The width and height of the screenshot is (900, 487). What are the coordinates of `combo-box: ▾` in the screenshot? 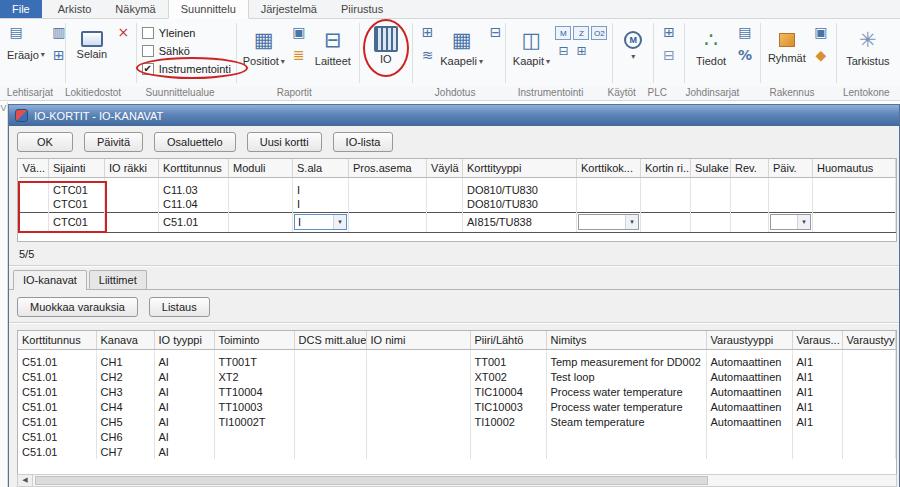 It's located at (790, 222).